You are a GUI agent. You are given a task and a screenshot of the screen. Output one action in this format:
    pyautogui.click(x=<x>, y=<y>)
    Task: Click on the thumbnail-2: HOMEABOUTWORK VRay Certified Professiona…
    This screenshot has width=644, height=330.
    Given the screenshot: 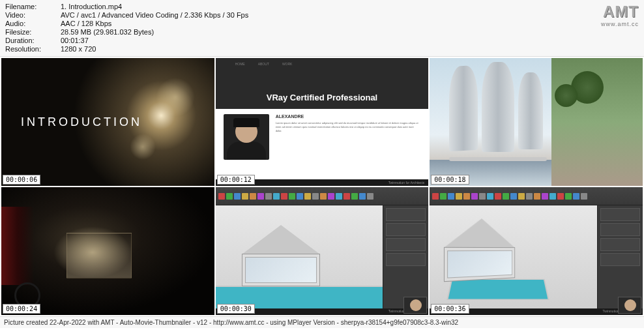 What is the action you would take?
    pyautogui.click(x=322, y=122)
    